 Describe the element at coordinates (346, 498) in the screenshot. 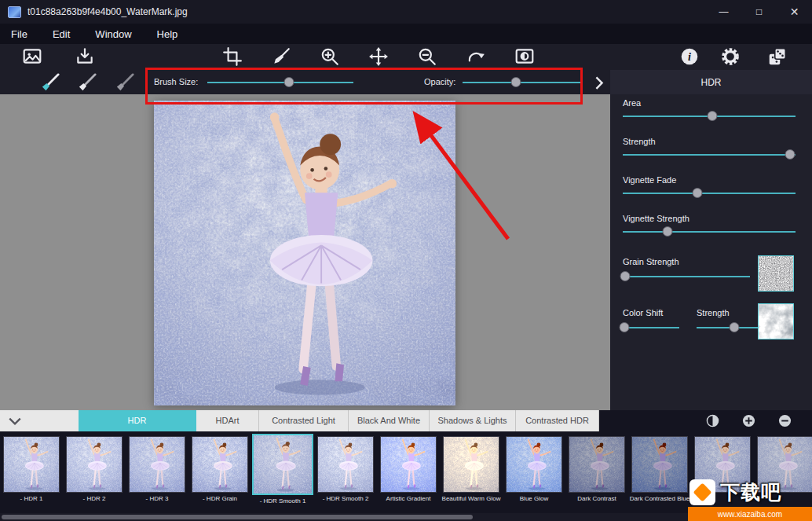

I see `preset-label: - HDR Smooth 2` at that location.